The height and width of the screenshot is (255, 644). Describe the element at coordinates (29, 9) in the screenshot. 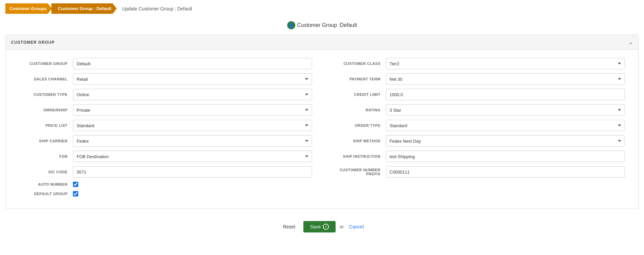

I see `breadcrumb-customers: Customer Groups` at that location.